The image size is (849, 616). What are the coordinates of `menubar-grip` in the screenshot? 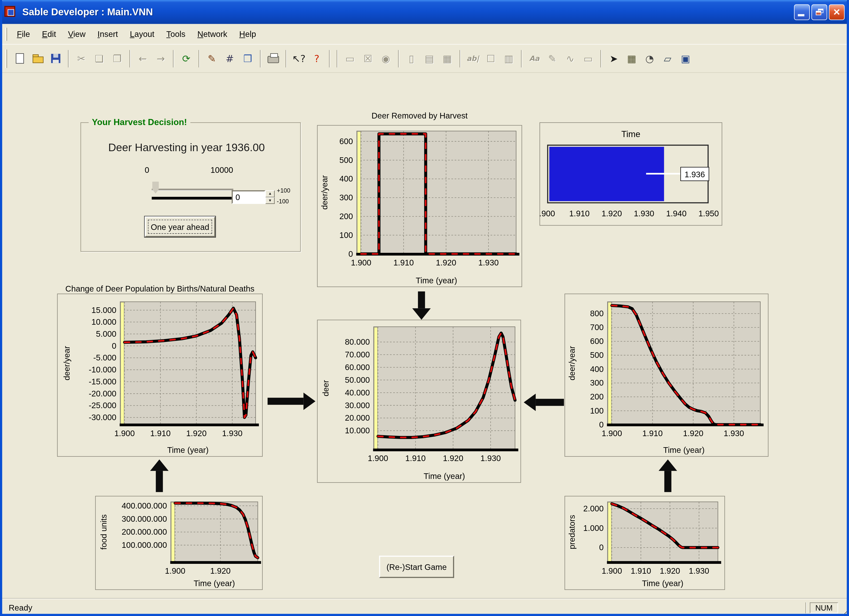 It's located at (6, 34).